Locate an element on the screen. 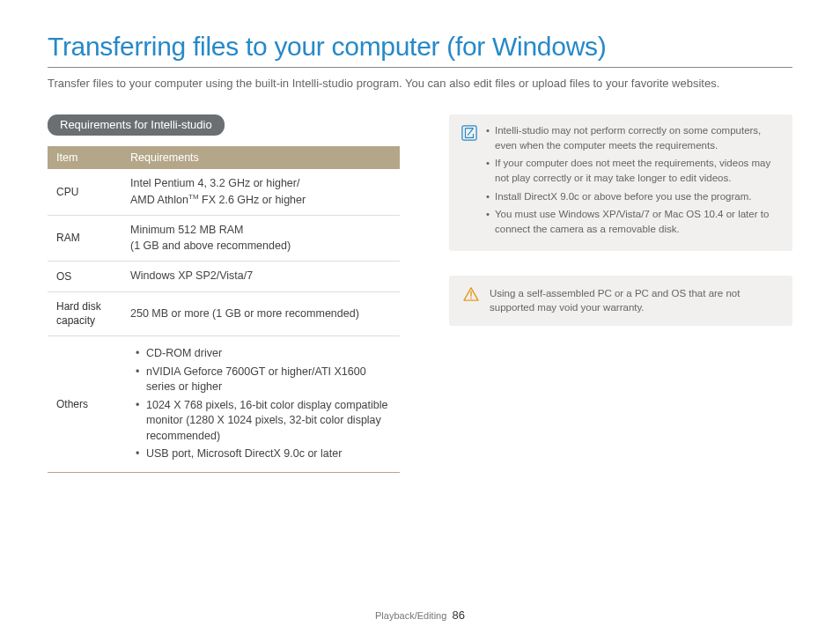 The image size is (840, 634). cell-value: Windows XP SP2/Vista/7 is located at coordinates (261, 276).